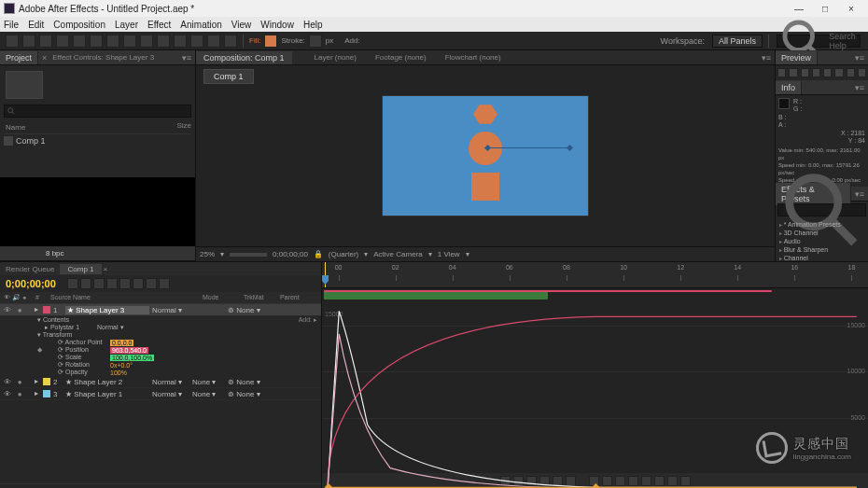  What do you see at coordinates (189, 254) in the screenshot?
I see `delete-button` at bounding box center [189, 254].